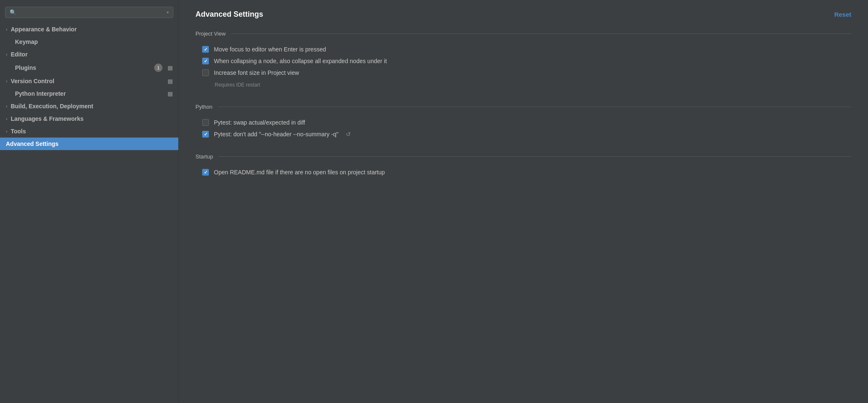  Describe the element at coordinates (89, 94) in the screenshot. I see `sidebar-item-python-interpreter: Python Interpreter▤` at that location.